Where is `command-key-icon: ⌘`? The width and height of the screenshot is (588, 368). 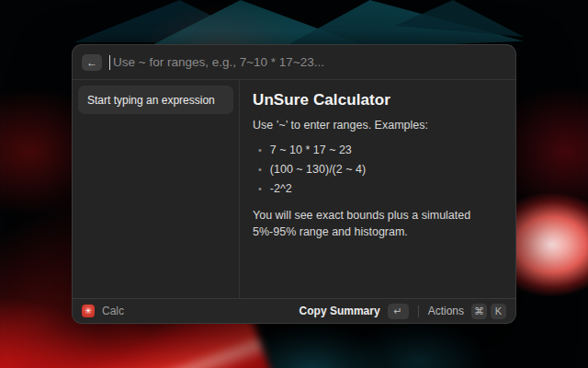 command-key-icon: ⌘ is located at coordinates (480, 311).